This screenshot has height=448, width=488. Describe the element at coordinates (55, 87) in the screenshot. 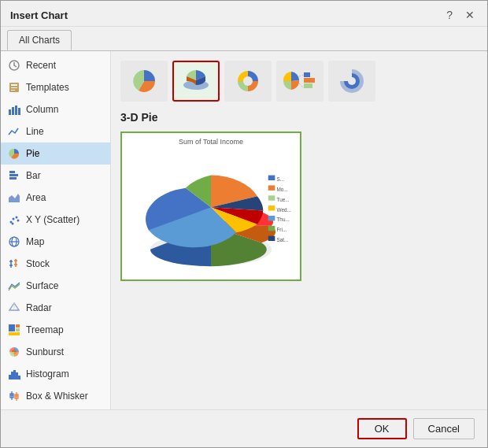

I see `sidebar-item-templates: Templates` at that location.